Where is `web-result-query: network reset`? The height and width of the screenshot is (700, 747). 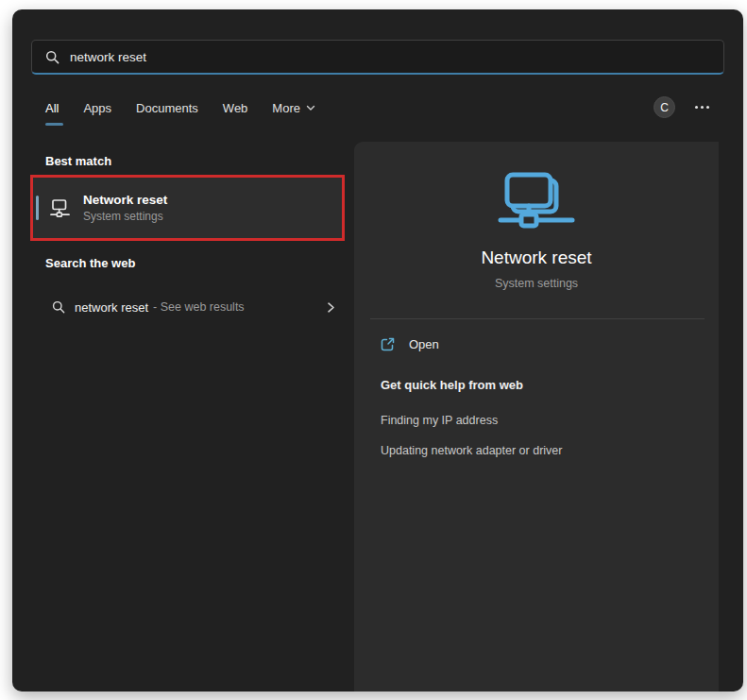 web-result-query: network reset is located at coordinates (111, 308).